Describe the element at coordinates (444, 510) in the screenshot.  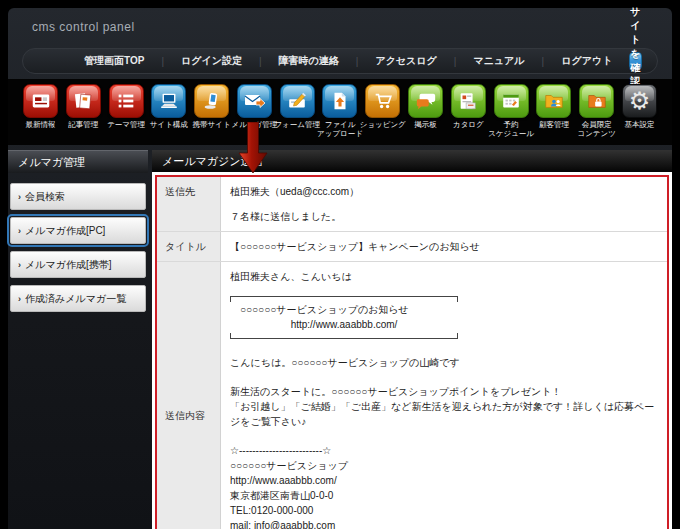
I see `signature-tel: TEL:0120-000-000` at that location.